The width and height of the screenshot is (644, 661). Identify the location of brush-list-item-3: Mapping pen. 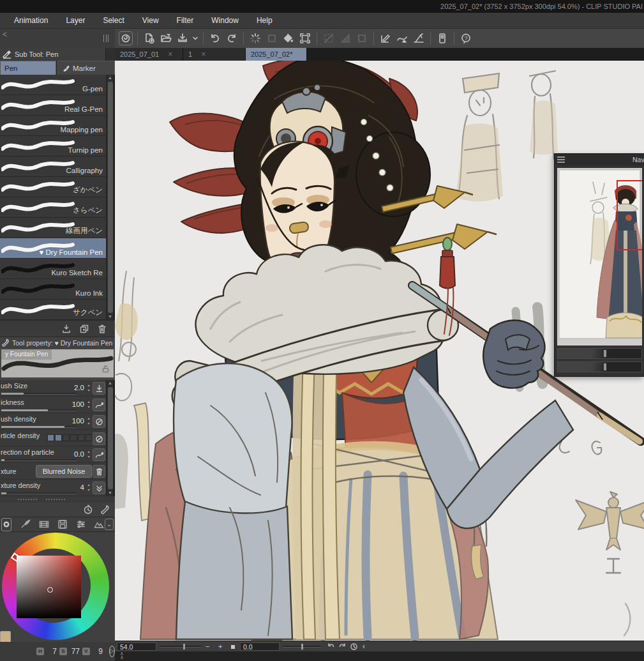
(53, 126).